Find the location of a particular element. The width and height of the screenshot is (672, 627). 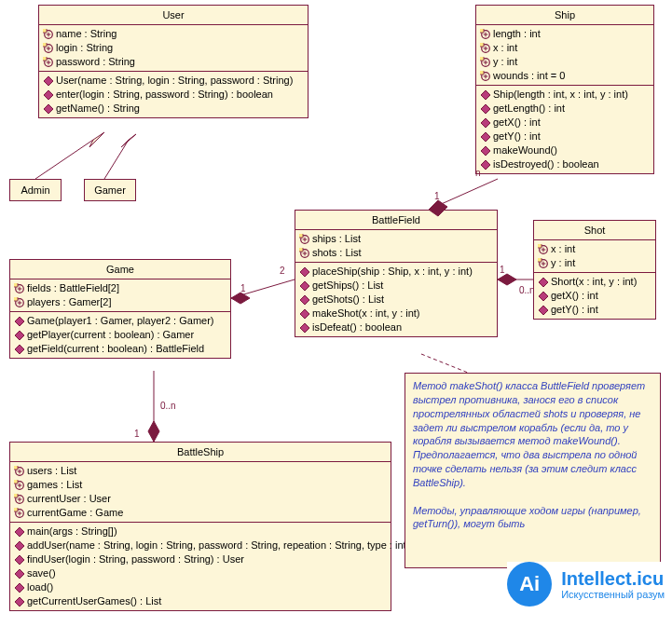

class-title: Shot is located at coordinates (595, 231).